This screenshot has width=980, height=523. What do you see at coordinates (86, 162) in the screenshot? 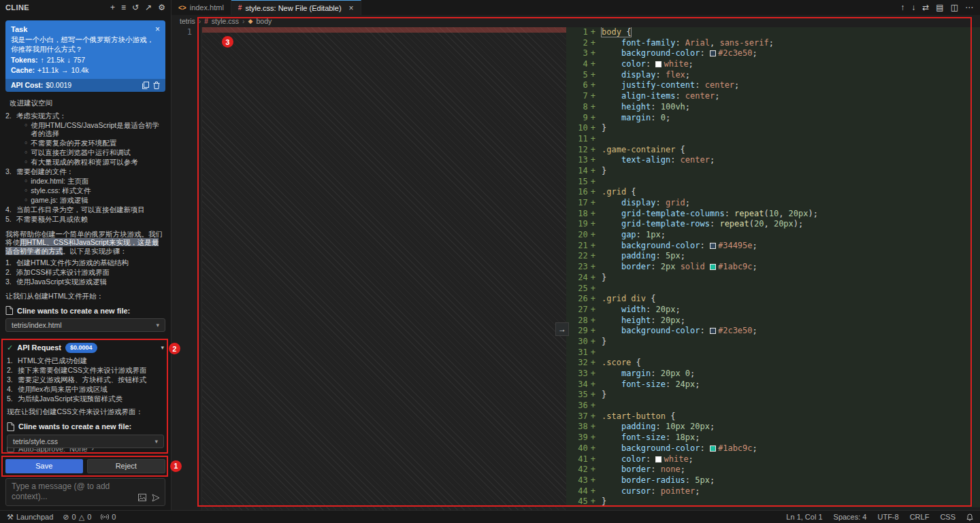
I see `list-subitem: ○有大量现成的教程和资源可以参考` at bounding box center [86, 162].